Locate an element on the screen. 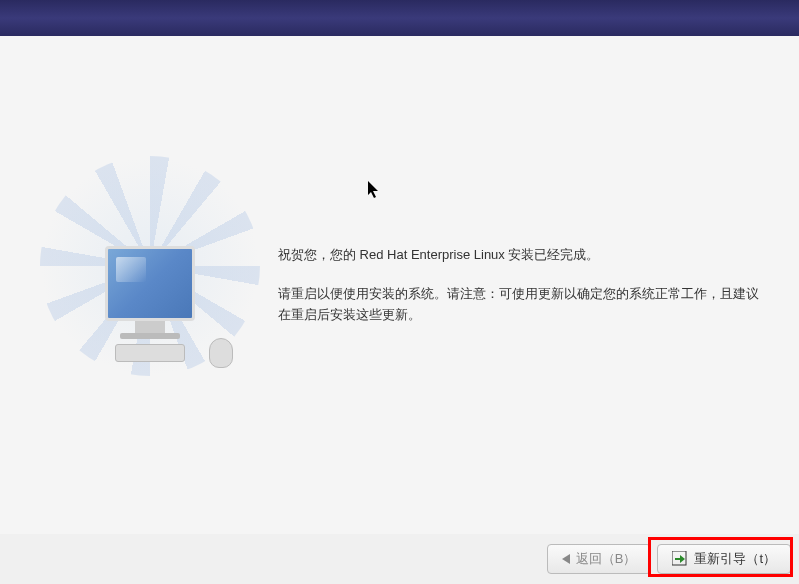 This screenshot has width=799, height=584. monitor-icon is located at coordinates (150, 284).